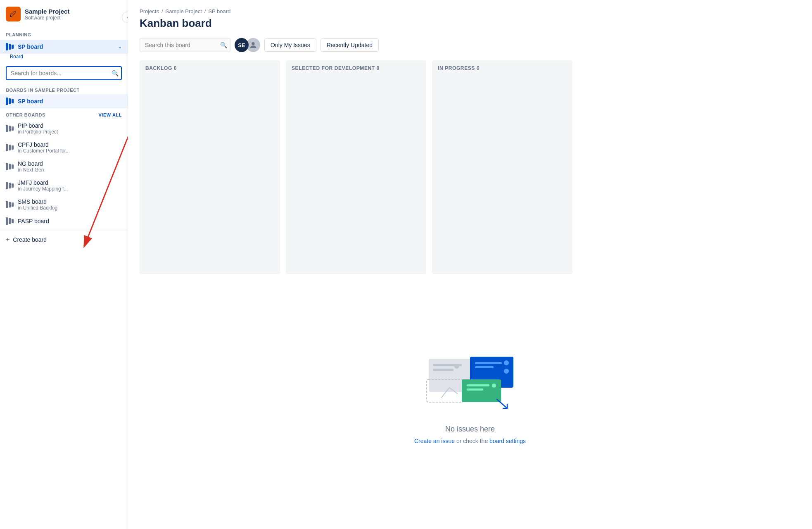 The width and height of the screenshot is (812, 529). Describe the element at coordinates (64, 73) in the screenshot. I see `search-boards-wrapper: 🔍` at that location.